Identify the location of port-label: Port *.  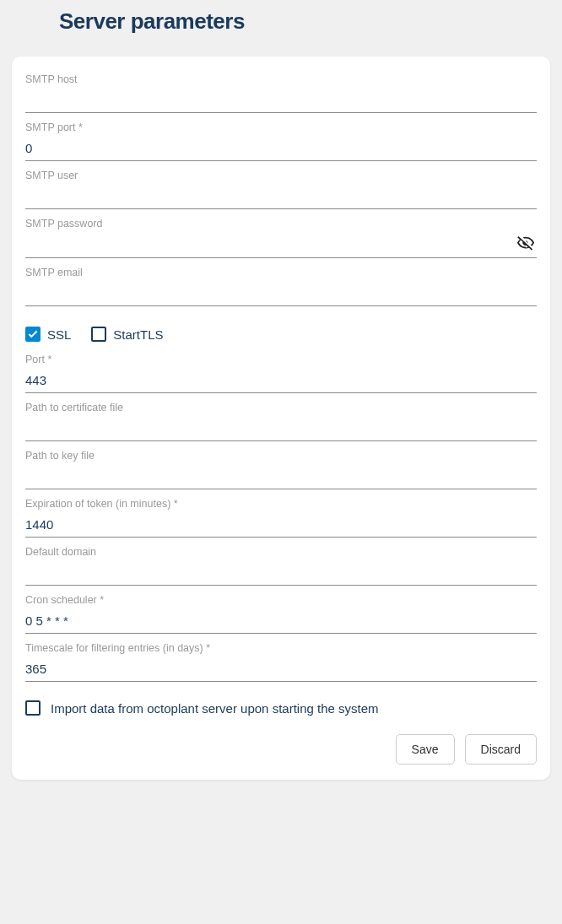
(281, 359).